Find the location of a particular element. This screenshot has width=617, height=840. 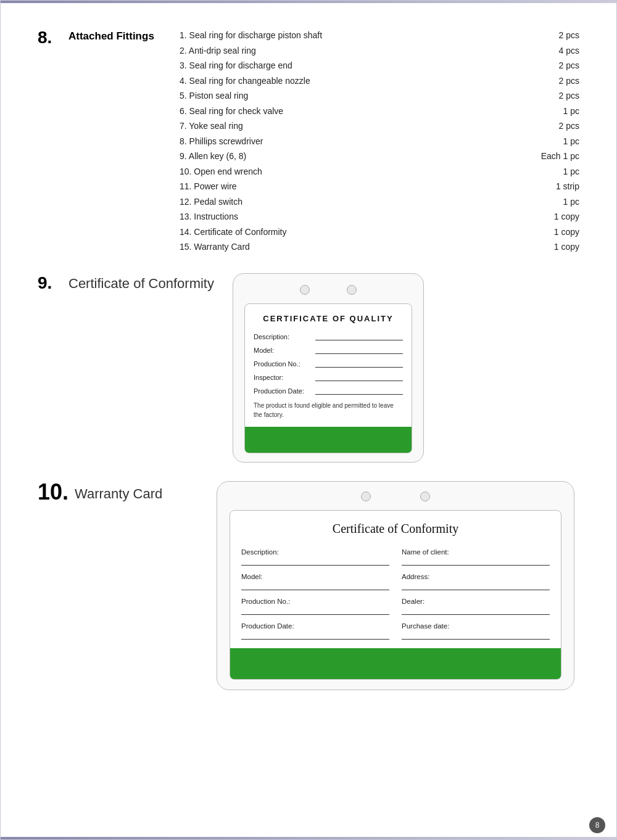

warranty-field-production-date: Production Date: is located at coordinates (315, 631).